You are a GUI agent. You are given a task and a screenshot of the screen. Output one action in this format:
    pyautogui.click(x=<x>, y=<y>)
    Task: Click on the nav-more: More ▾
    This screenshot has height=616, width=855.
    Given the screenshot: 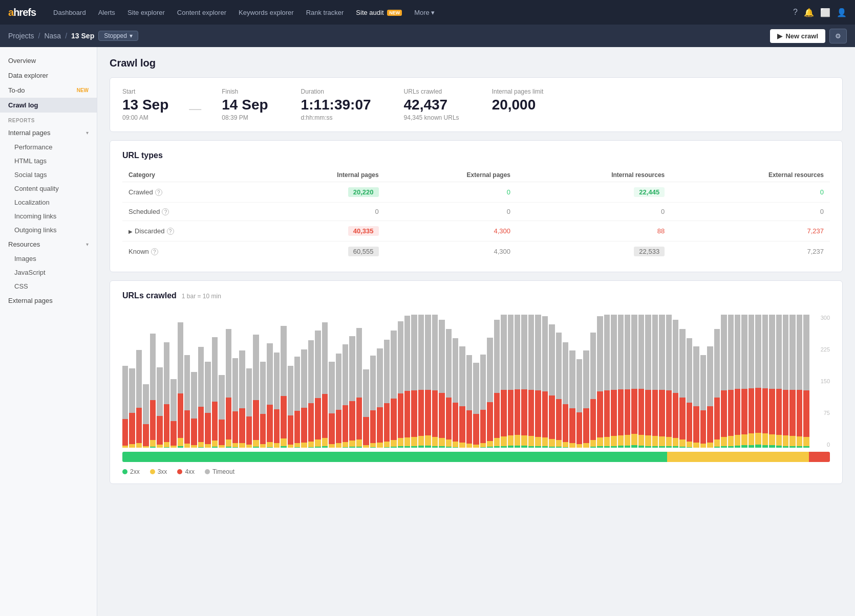 What is the action you would take?
    pyautogui.click(x=424, y=12)
    